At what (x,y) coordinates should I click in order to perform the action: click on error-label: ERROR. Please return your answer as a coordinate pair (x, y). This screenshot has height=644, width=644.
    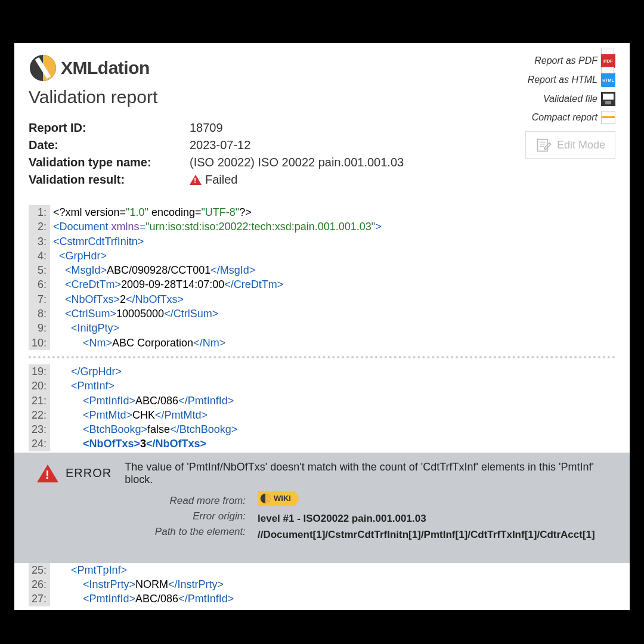
    Looking at the image, I should click on (88, 473).